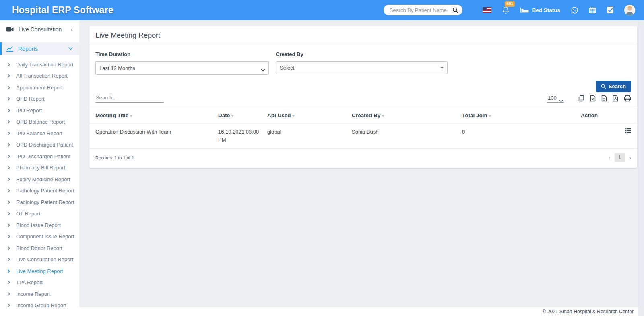  Describe the element at coordinates (28, 213) in the screenshot. I see `sidebar-report-item-label: OT Report` at that location.